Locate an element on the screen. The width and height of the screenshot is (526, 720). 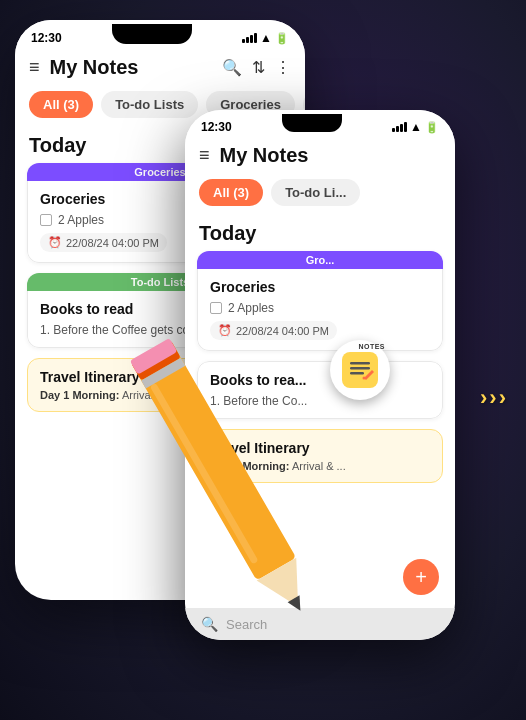
chevron-2: › is located at coordinates (492, 398).